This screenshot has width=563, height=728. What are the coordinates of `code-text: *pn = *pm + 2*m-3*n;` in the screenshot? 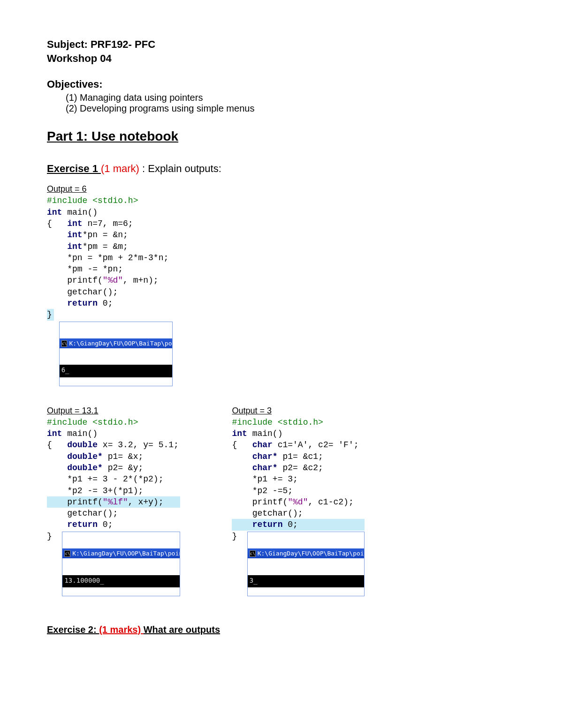 It's located at (108, 258).